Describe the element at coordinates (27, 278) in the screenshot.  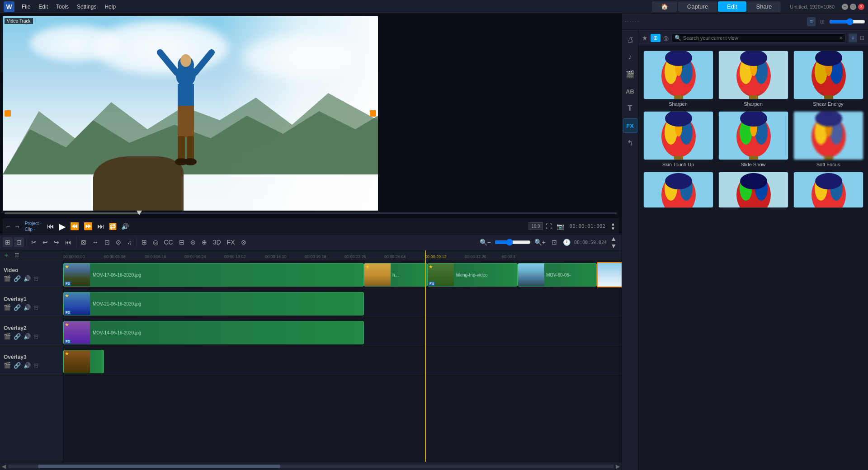
I see `video-track-audio-icon: 🔊` at that location.